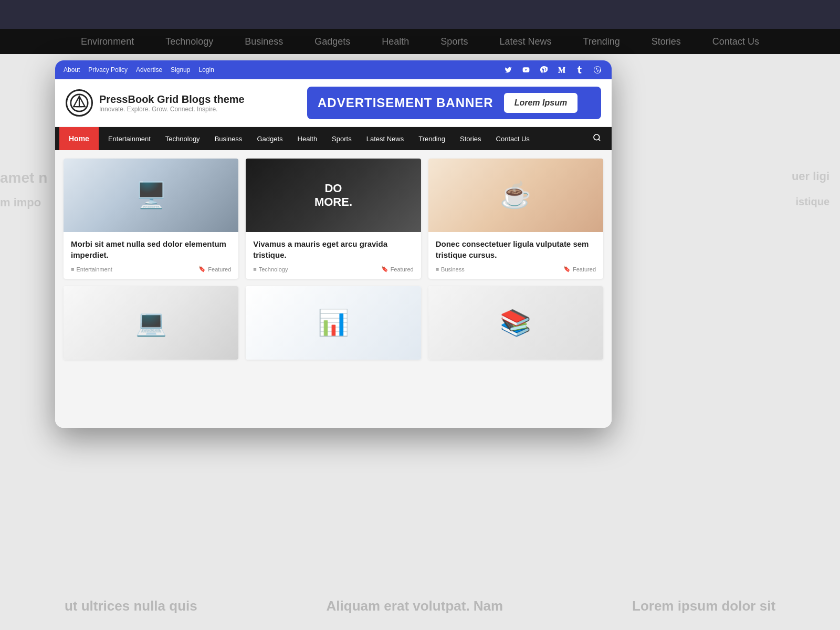  I want to click on search-icon, so click(597, 139).